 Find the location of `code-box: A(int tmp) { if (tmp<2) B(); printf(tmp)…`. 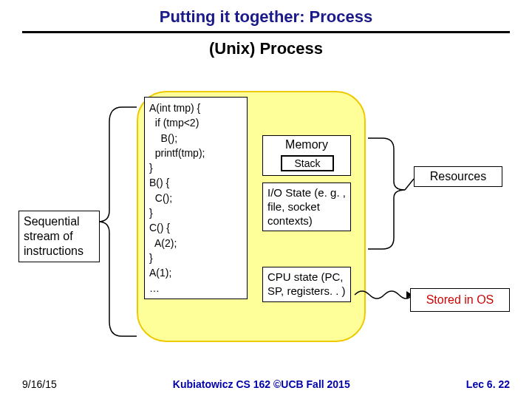

code-box: A(int tmp) { if (tmp<2) B(); printf(tmp)… is located at coordinates (196, 198).